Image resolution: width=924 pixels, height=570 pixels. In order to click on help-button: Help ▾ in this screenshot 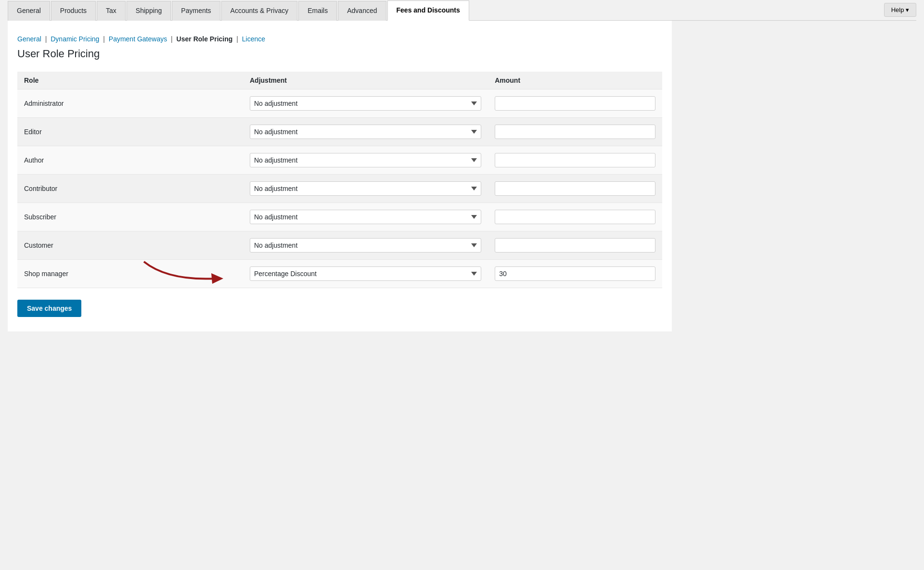, I will do `click(900, 10)`.